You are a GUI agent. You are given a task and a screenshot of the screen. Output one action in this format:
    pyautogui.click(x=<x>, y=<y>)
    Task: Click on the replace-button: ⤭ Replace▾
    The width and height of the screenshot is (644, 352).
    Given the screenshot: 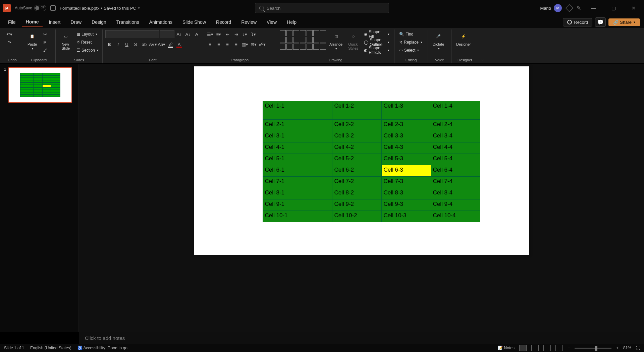 What is the action you would take?
    pyautogui.click(x=411, y=42)
    